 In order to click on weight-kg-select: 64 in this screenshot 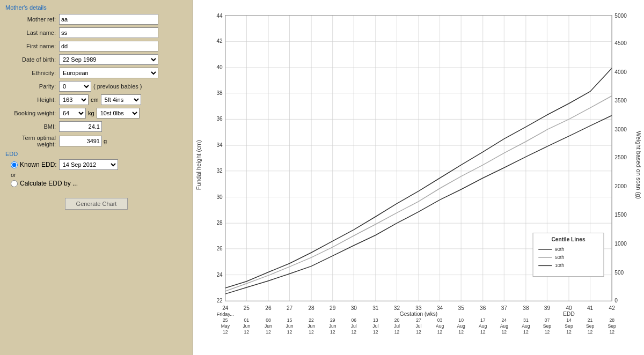, I will do `click(72, 113)`.